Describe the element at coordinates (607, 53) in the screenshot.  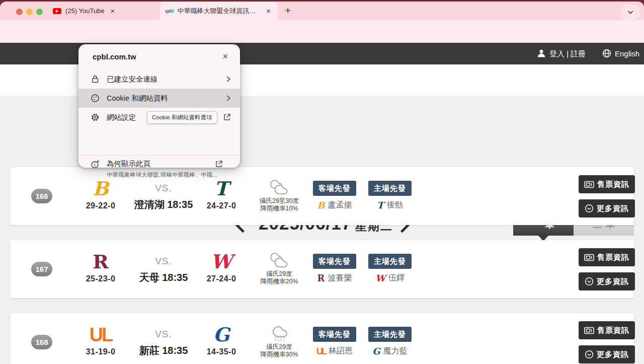
I see `globe-icon` at that location.